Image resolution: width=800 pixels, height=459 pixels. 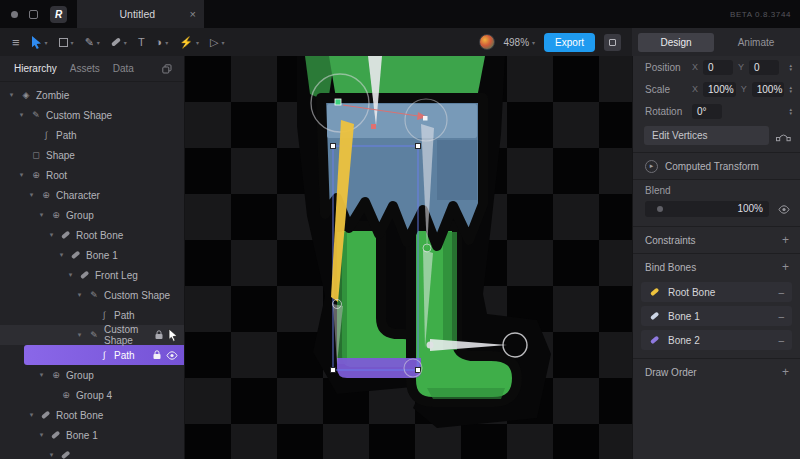 What do you see at coordinates (750, 208) in the screenshot?
I see `blend-value: 100%` at bounding box center [750, 208].